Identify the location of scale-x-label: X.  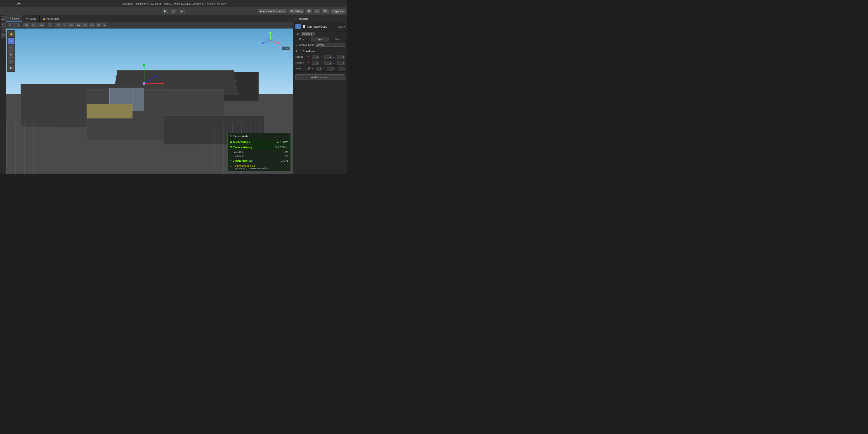
(313, 69).